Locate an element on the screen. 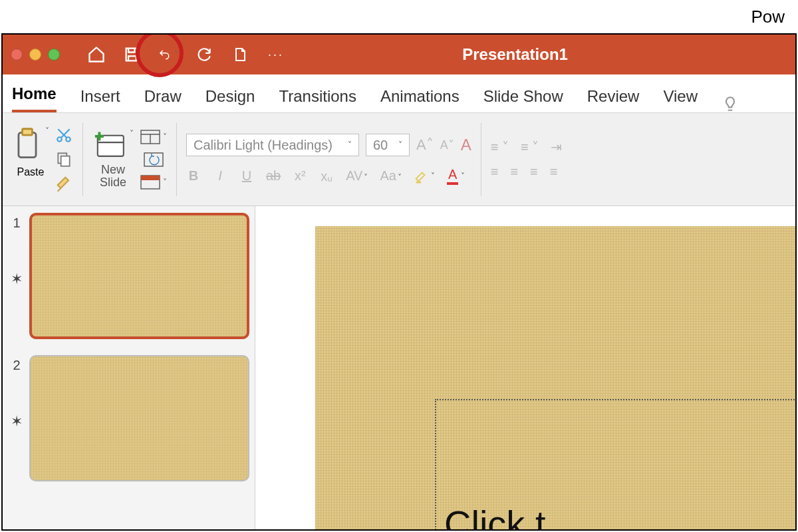  home-icon is located at coordinates (96, 55).